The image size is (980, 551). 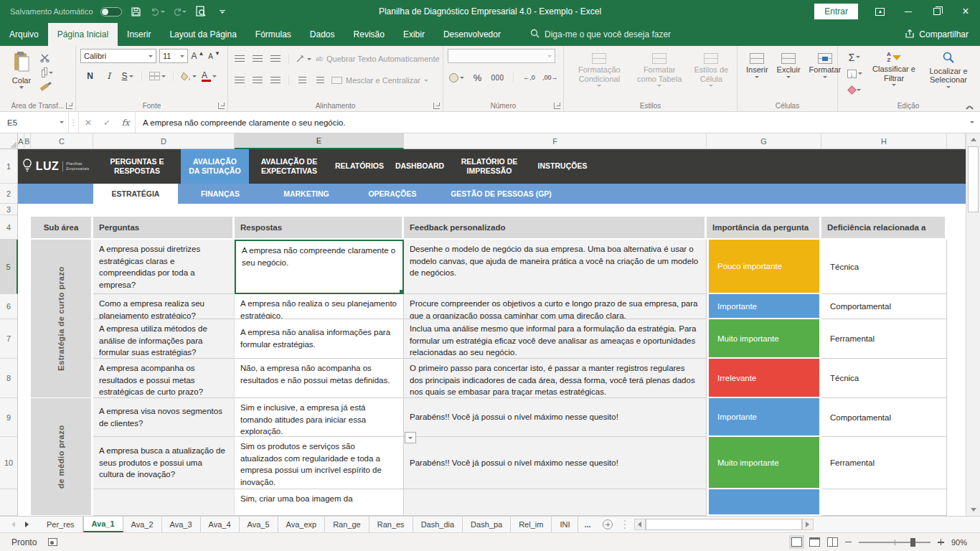 What do you see at coordinates (158, 11) in the screenshot?
I see `undo-icon` at bounding box center [158, 11].